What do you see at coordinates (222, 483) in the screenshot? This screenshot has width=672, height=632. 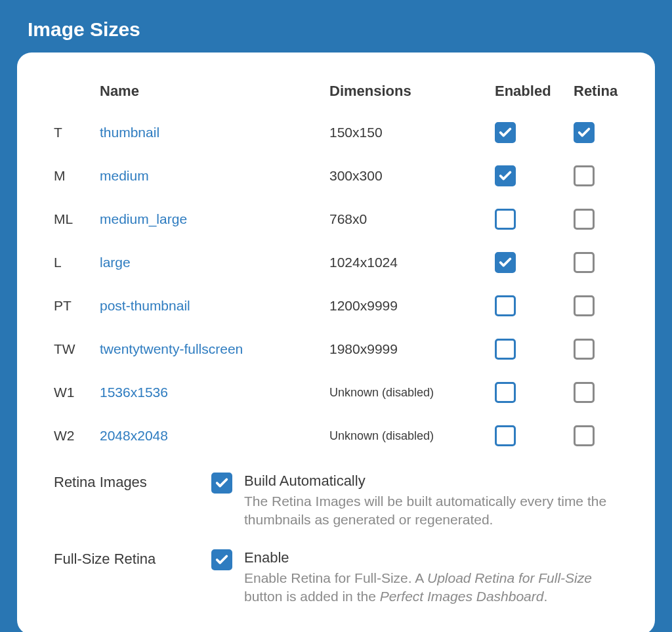 I see `retina-auto-checkbox` at bounding box center [222, 483].